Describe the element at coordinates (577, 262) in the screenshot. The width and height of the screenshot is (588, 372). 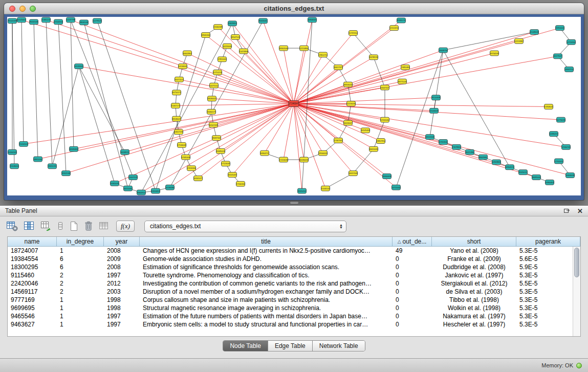
I see `scrollbar-thumb` at that location.